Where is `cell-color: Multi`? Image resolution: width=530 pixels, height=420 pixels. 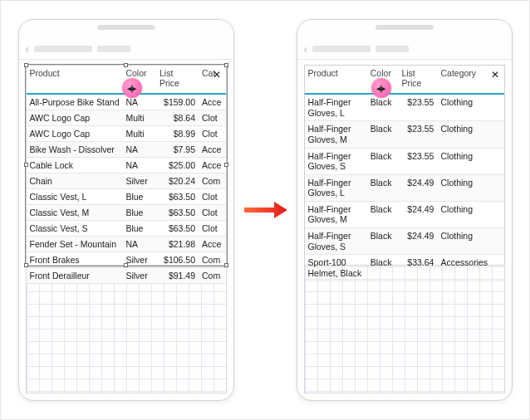
cell-color: Multi is located at coordinates (140, 118).